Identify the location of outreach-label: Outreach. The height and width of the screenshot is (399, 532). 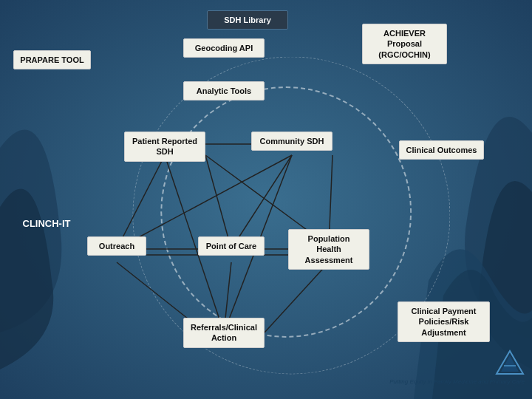
(117, 246).